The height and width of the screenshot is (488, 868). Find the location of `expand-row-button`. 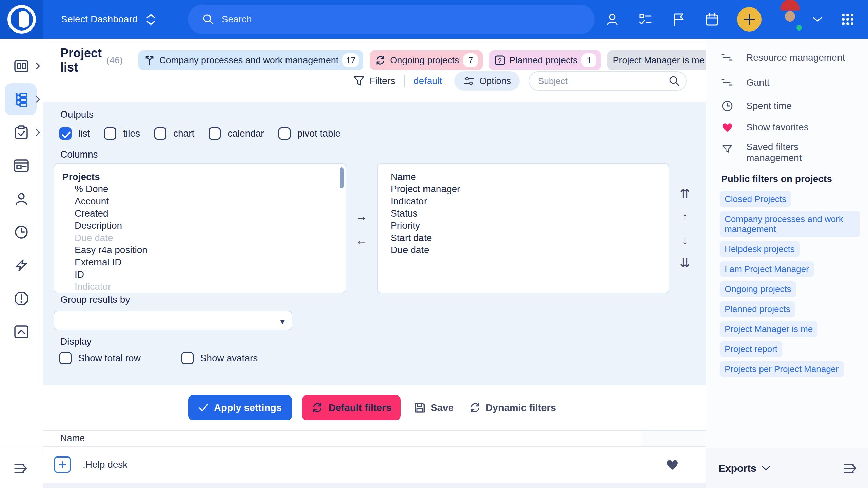

expand-row-button is located at coordinates (62, 465).